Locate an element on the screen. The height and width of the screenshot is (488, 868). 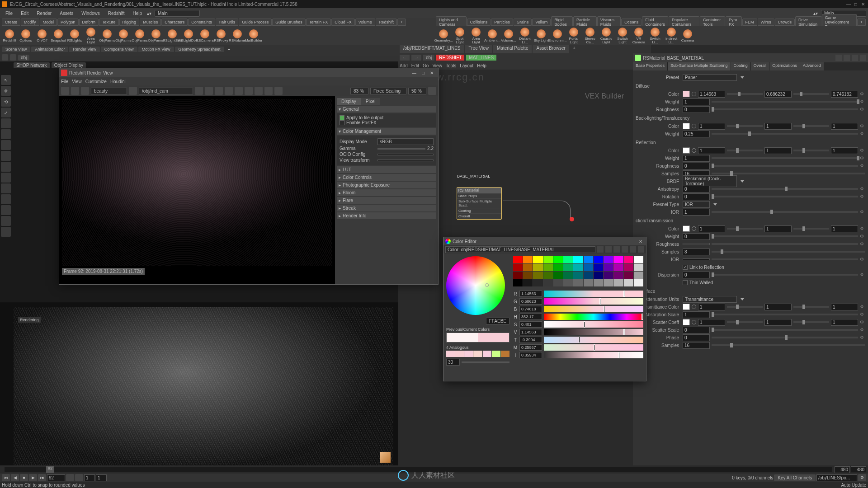
channel-value: 0.74618 is located at coordinates (531, 309).